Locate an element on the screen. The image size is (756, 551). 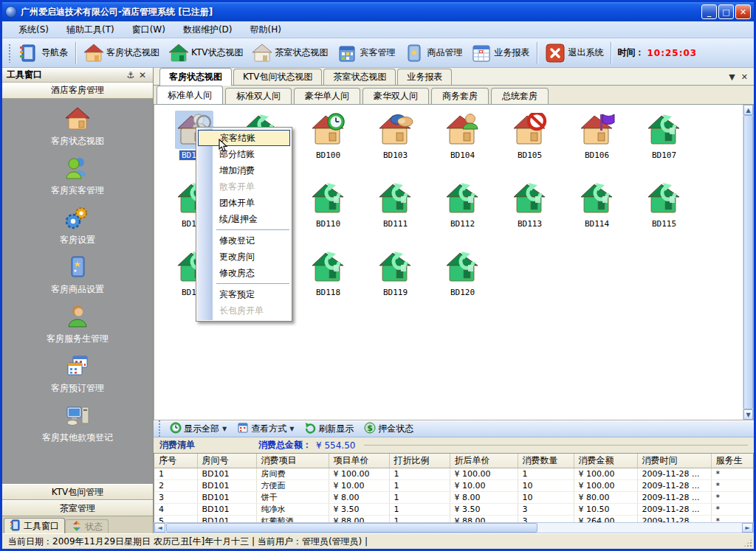
context-menu-item-5: 续/退押金 is located at coordinates (244, 219).